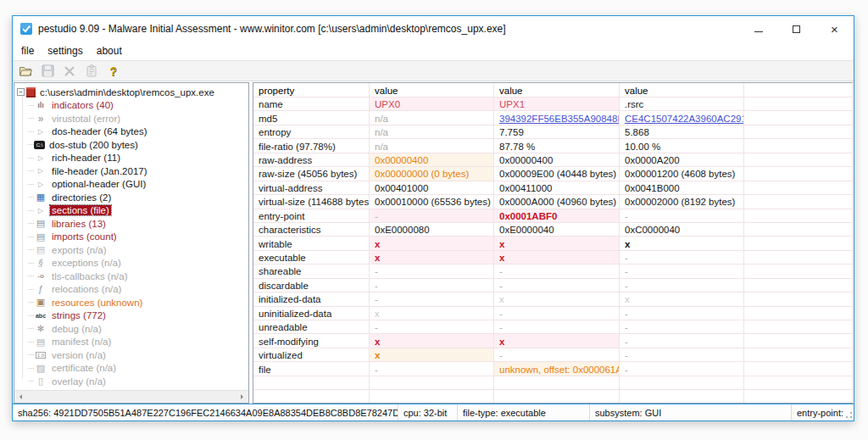 The image size is (868, 440). What do you see at coordinates (132, 250) in the screenshot?
I see `tree-item-exports: exports (n/a)` at bounding box center [132, 250].